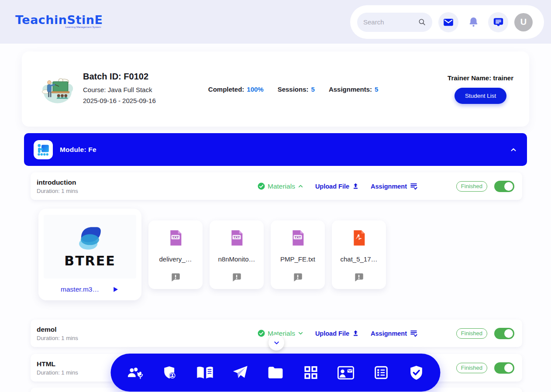  Describe the element at coordinates (120, 101) in the screenshot. I see `batch-dates: 2025-09-16 - 2025-09-16` at that location.